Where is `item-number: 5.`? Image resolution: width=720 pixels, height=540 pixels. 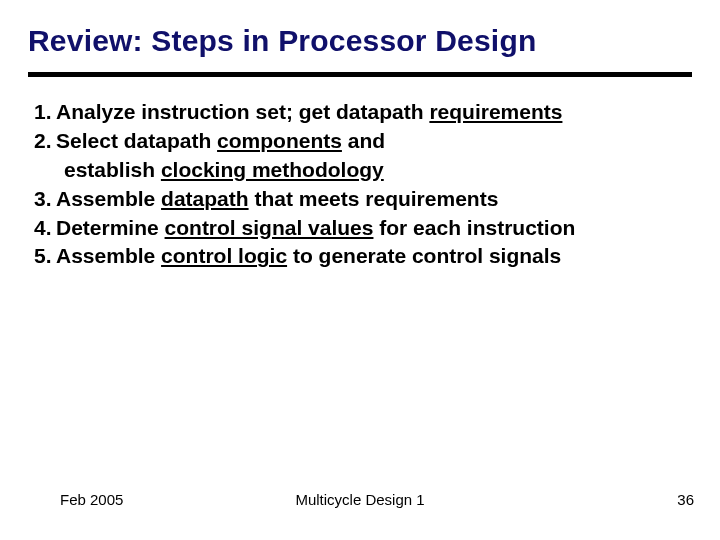
item-number: 5. is located at coordinates (45, 256).